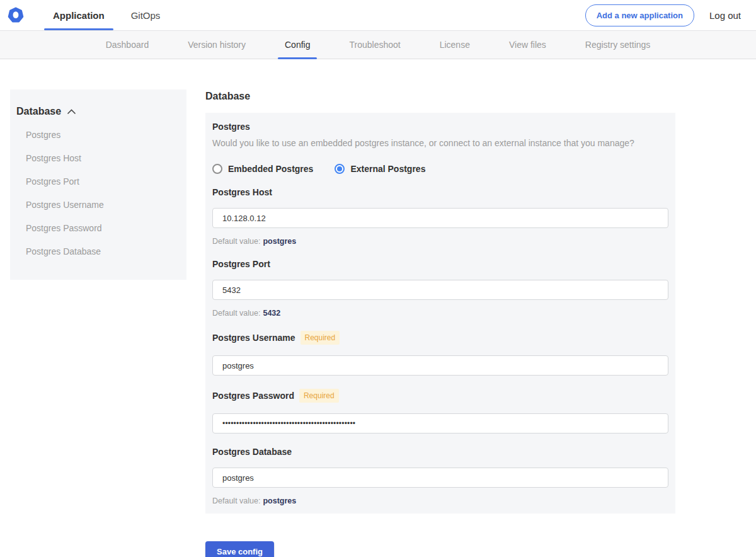 This screenshot has height=557, width=756. I want to click on chevron-up-icon, so click(72, 112).